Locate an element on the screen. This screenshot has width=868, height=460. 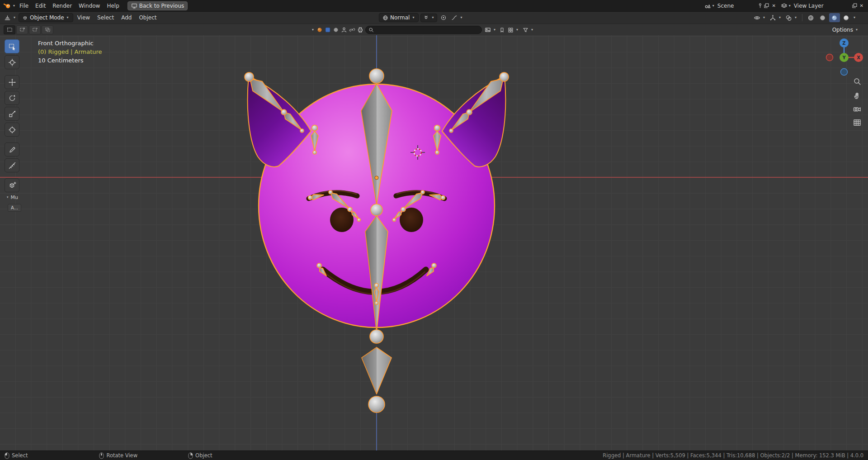
select-mode-intersect-button is located at coordinates (47, 30).